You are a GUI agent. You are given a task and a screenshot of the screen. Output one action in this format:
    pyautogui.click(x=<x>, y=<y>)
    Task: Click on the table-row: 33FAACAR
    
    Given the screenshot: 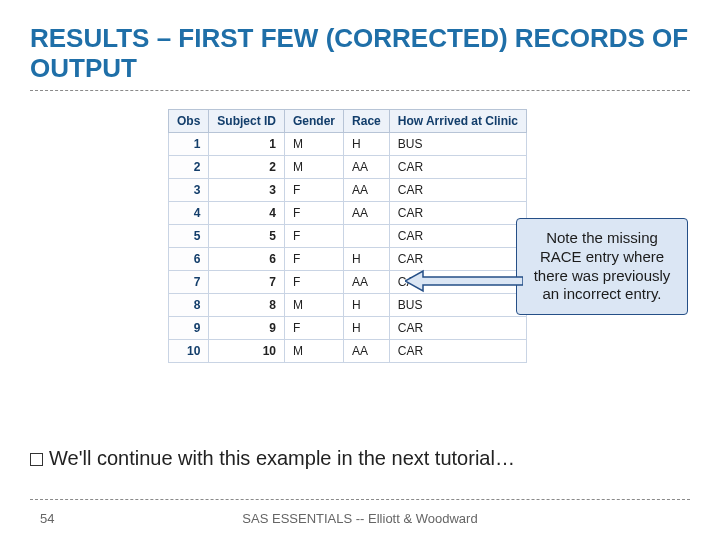 What is the action you would take?
    pyautogui.click(x=348, y=190)
    